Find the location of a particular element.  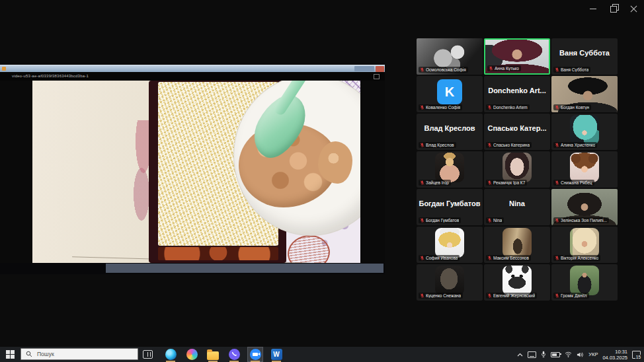

participant-tile: Громік Даніїл is located at coordinates (584, 283).